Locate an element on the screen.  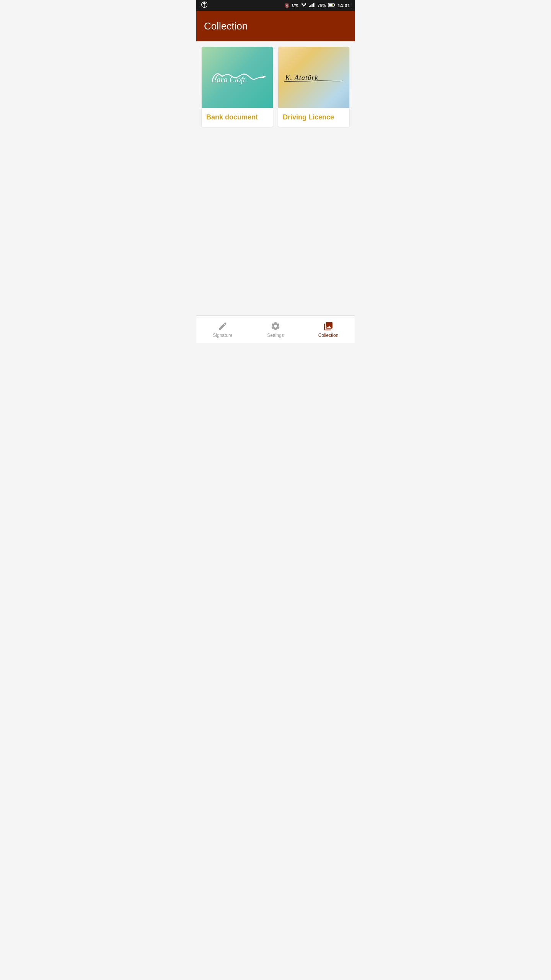
app-bar: Collection is located at coordinates (276, 26).